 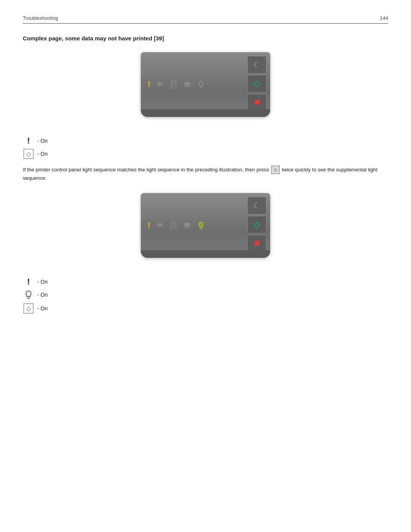 What do you see at coordinates (29, 295) in the screenshot?
I see `bulb-legend-svg` at bounding box center [29, 295].